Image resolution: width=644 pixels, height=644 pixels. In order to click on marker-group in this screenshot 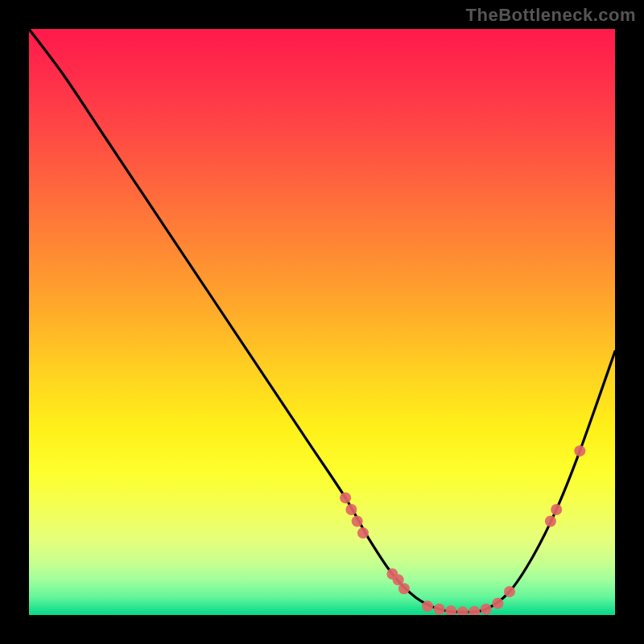, I will do `click(462, 530)`.